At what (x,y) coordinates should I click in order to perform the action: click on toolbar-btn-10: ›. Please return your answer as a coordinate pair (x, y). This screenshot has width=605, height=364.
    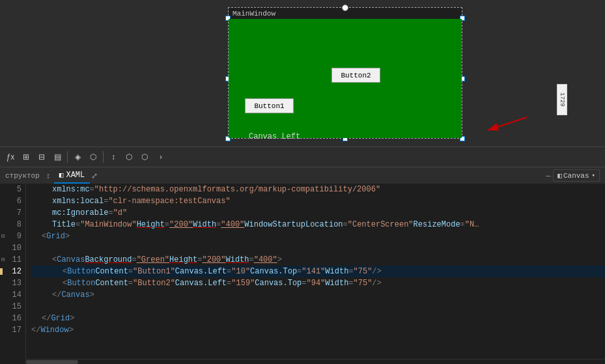
    Looking at the image, I should click on (161, 157).